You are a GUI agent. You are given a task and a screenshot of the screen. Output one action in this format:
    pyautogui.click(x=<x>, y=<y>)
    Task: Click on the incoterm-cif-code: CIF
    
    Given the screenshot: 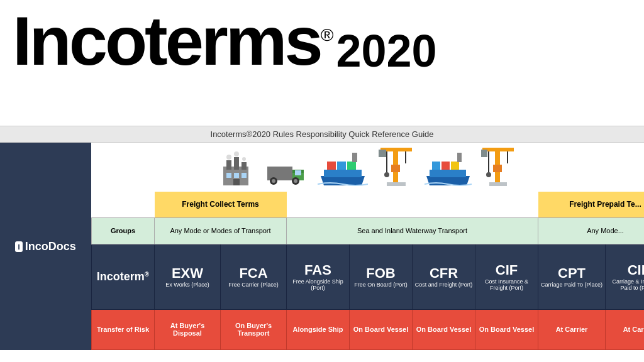 What is the action you would take?
    pyautogui.click(x=507, y=270)
    